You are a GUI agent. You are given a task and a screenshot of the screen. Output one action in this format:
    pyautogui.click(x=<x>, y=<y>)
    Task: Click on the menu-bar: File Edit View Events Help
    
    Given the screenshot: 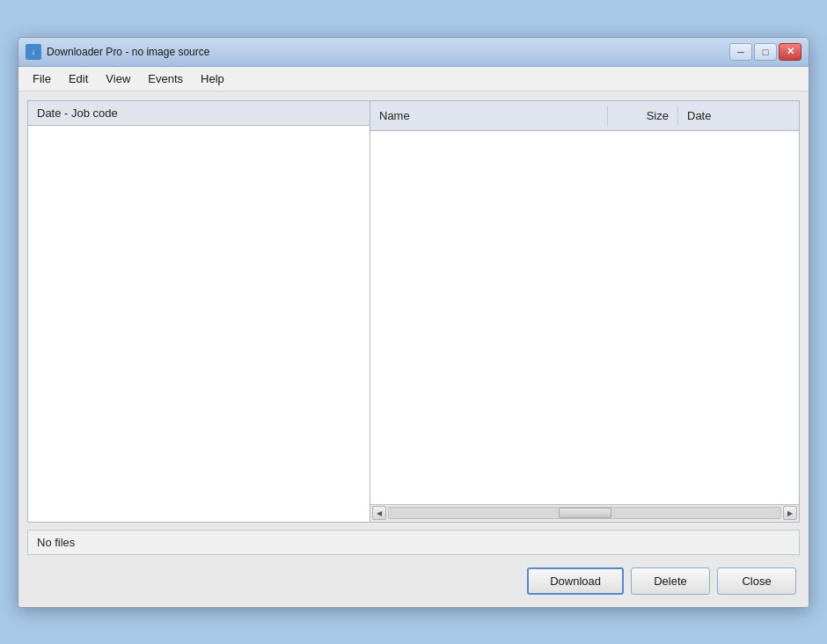 What is the action you would take?
    pyautogui.click(x=414, y=79)
    